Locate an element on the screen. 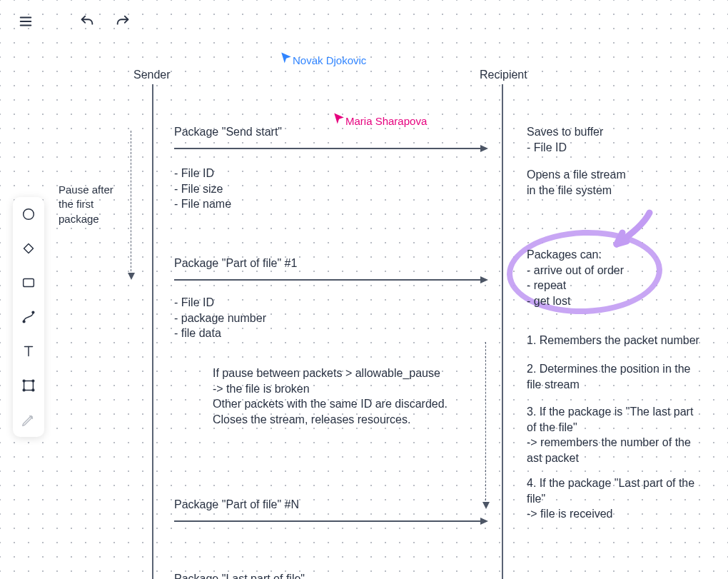 This screenshot has height=579, width=728. timeout-note: If pause between packets > allowable_pau… is located at coordinates (330, 396).